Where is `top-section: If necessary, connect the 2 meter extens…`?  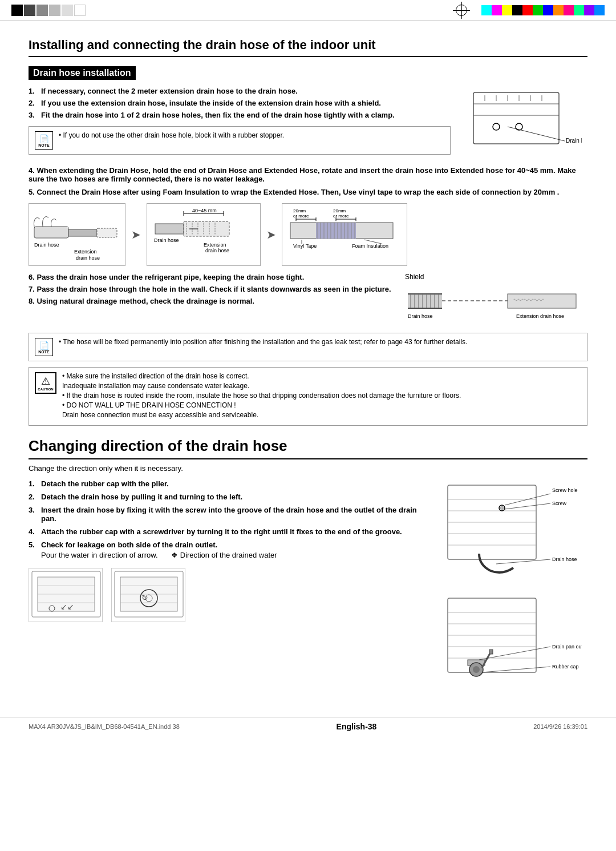
top-section: If necessary, connect the 2 meter extens… is located at coordinates (308, 123).